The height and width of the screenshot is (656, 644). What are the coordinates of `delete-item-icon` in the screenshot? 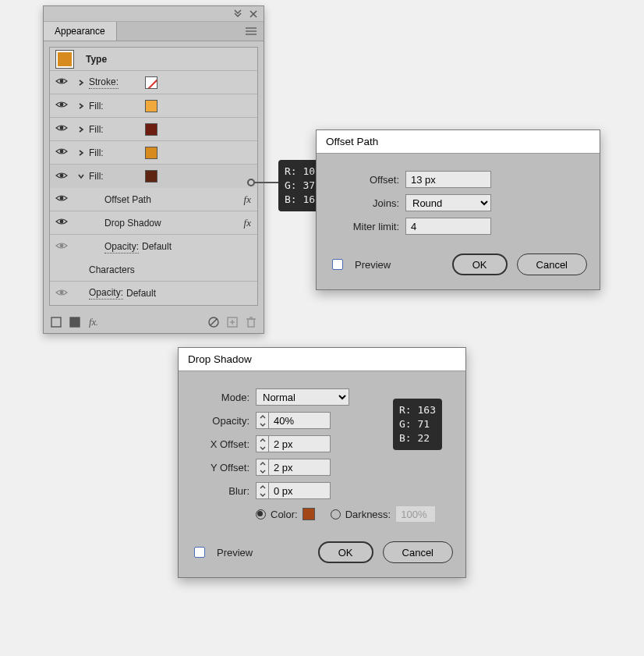 It's located at (251, 322).